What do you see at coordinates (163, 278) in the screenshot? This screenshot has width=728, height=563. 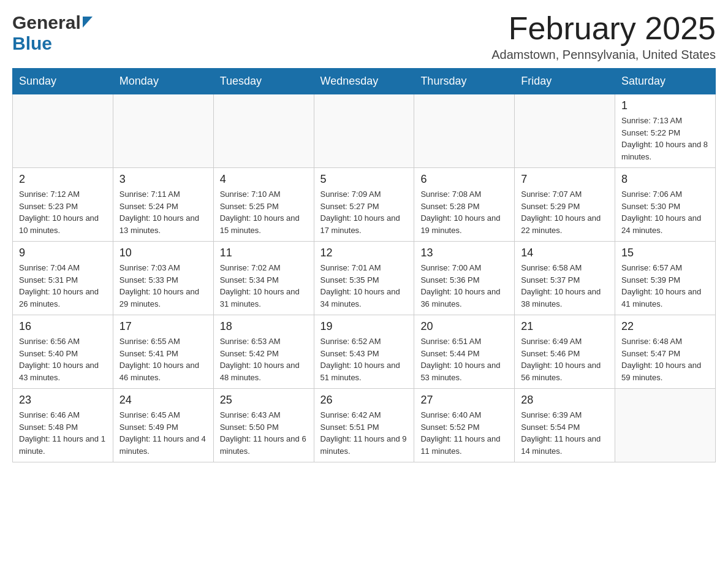 I see `calendar-day: 10Sunrise: 7:03 AM Sunset: 5:33 PM Dayli…` at bounding box center [163, 278].